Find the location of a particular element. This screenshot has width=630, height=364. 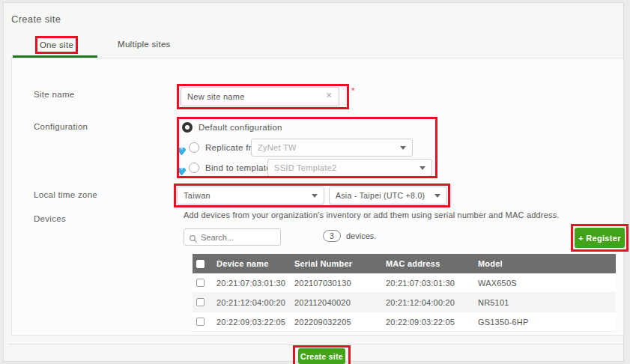

cell-mac: 20:21:07:03:01:30 is located at coordinates (431, 283).